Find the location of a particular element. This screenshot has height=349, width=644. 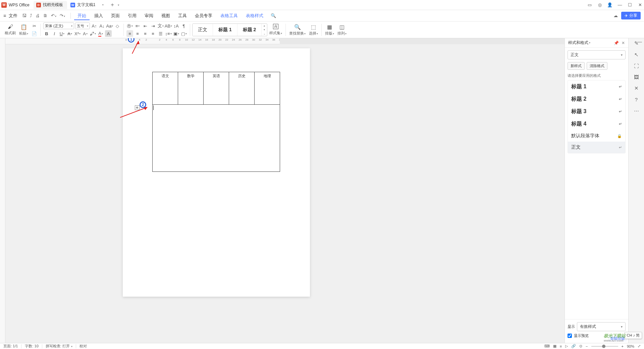

shading-icon: ▣▾ is located at coordinates (176, 34).